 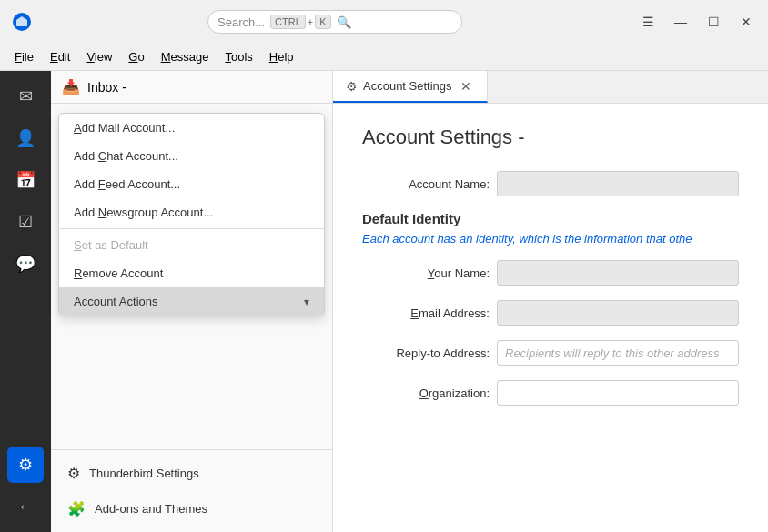 What do you see at coordinates (300, 22) in the screenshot?
I see `search-shortcut: CTRL + K` at bounding box center [300, 22].